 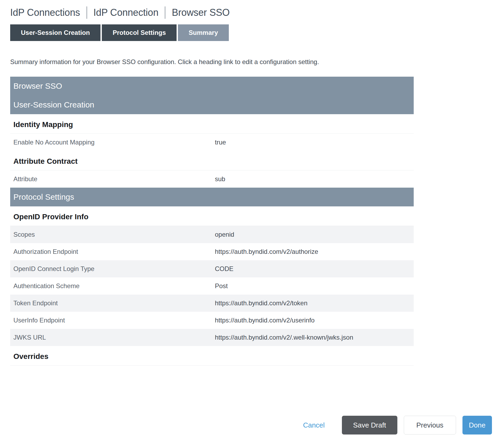 I want to click on page-description: Summary information for your Browser SSO…, so click(x=257, y=62).